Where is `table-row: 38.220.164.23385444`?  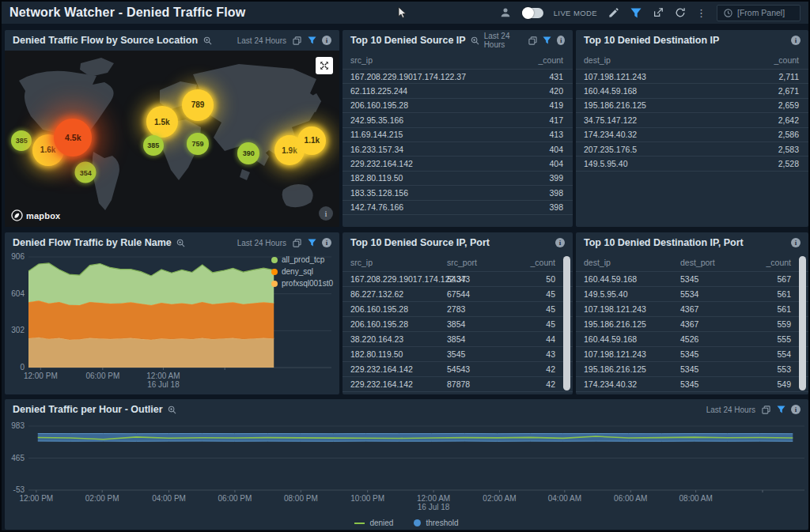
table-row: 38.220.164.23385444 is located at coordinates (457, 340).